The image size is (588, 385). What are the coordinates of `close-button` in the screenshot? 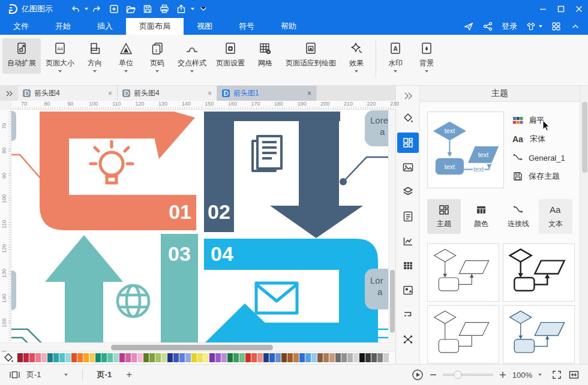 It's located at (579, 9).